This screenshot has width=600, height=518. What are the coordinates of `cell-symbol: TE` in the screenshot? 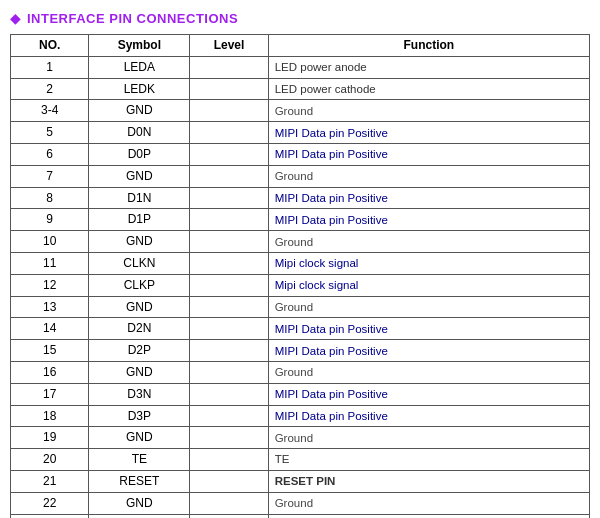 It's located at (140, 460).